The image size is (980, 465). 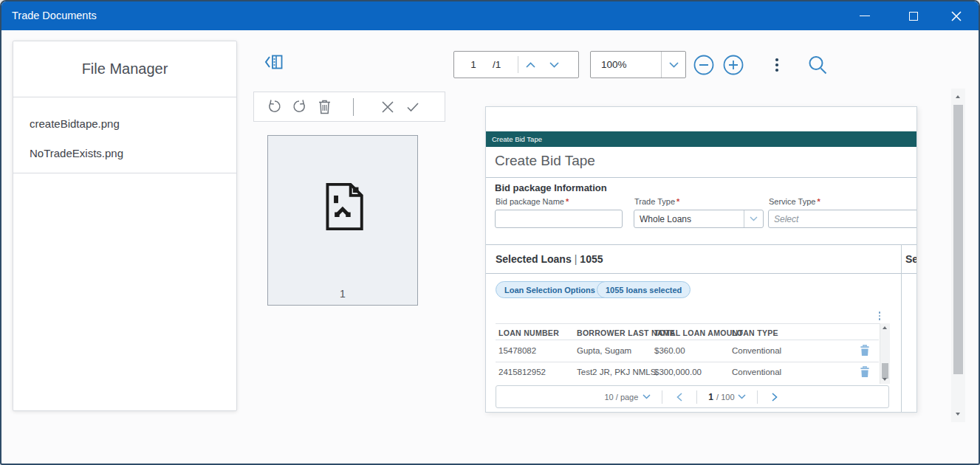 What do you see at coordinates (125, 154) in the screenshot?
I see `file-item-notradeexists: NoTradeExists.png` at bounding box center [125, 154].